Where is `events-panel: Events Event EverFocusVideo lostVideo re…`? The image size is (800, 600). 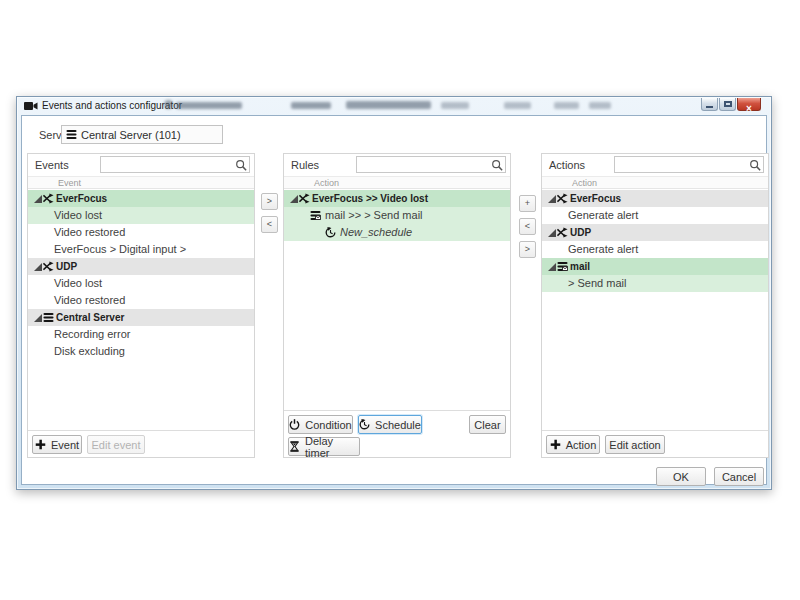 events-panel: Events Event EverFocusVideo lostVideo re… is located at coordinates (141, 306).